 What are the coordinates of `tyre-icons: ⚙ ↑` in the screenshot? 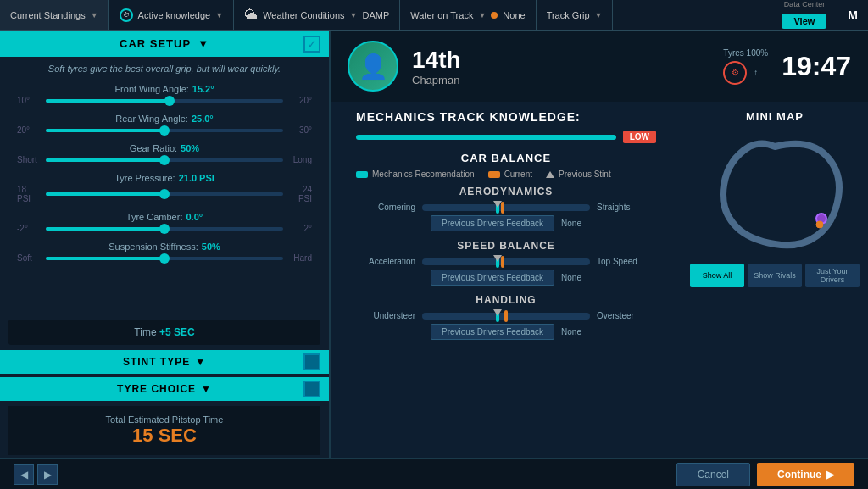 It's located at (741, 73).